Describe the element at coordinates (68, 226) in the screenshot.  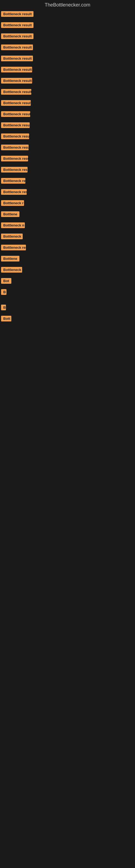
I see `list-item: Bottleneck n` at that location.